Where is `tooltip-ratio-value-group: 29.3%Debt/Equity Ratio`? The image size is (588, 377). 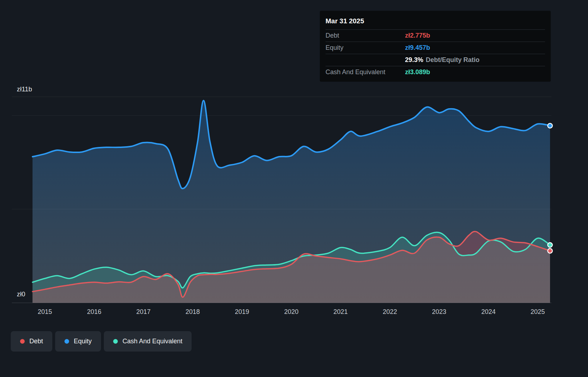 tooltip-ratio-value-group: 29.3%Debt/Equity Ratio is located at coordinates (475, 60).